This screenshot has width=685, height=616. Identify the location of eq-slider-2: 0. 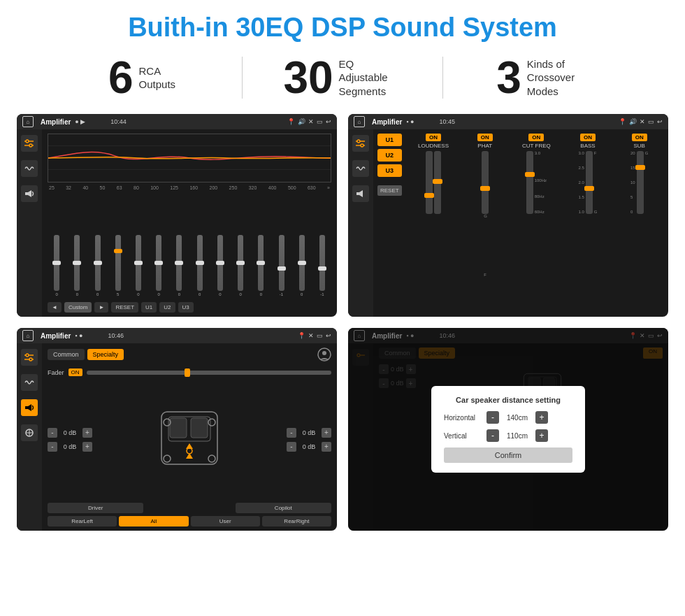
(97, 266).